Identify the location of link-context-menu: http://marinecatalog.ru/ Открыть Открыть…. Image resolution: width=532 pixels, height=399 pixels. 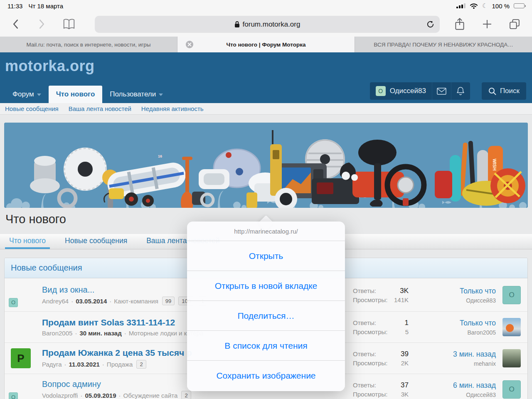
(266, 306).